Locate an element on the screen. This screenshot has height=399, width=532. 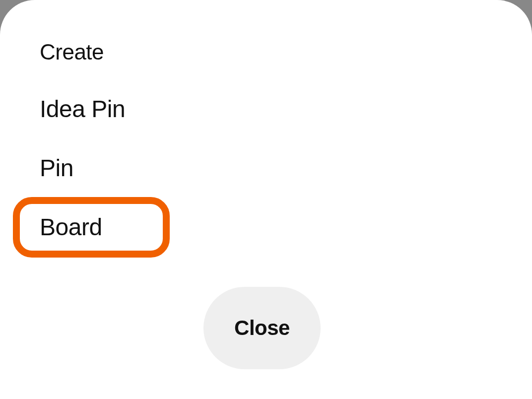
close-button: Close is located at coordinates (262, 328).